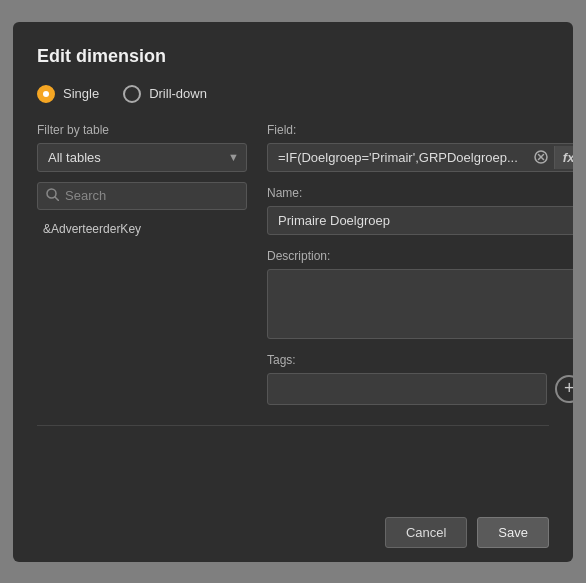 The height and width of the screenshot is (583, 586). I want to click on name-label: Name:, so click(420, 193).